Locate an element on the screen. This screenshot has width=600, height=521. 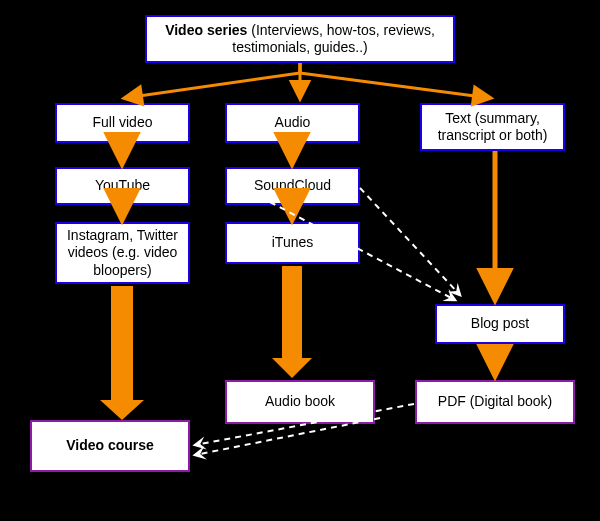
label: SoundCloud is located at coordinates (292, 186).